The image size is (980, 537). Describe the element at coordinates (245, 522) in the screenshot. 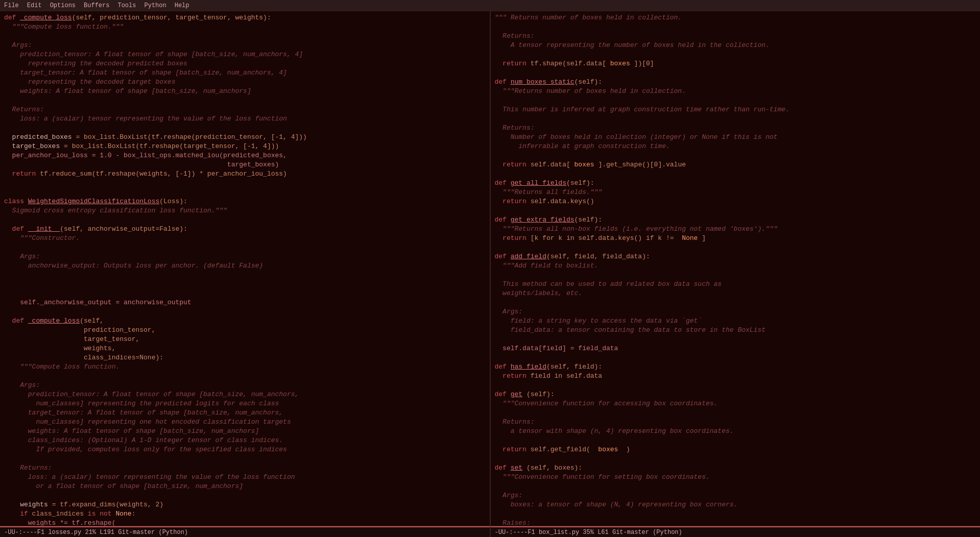

I see `code-line: weights *= tf.reshape(` at that location.